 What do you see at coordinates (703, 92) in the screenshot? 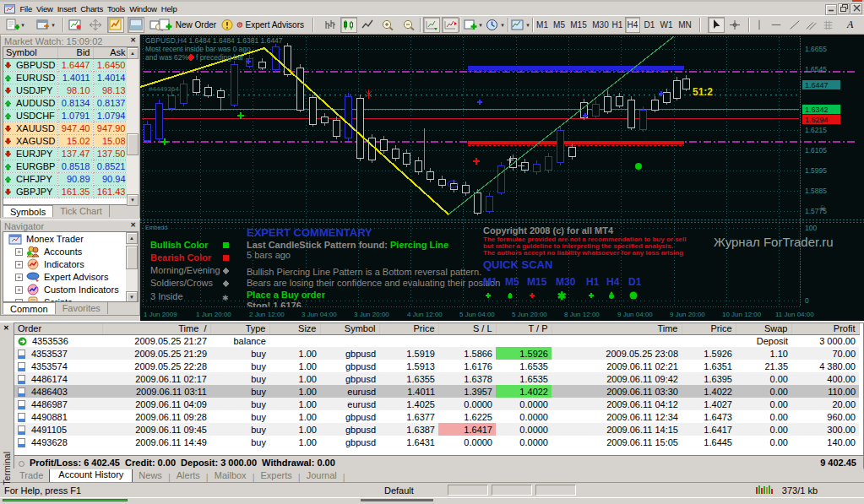
I see `svg-text: 51:2` at bounding box center [703, 92].